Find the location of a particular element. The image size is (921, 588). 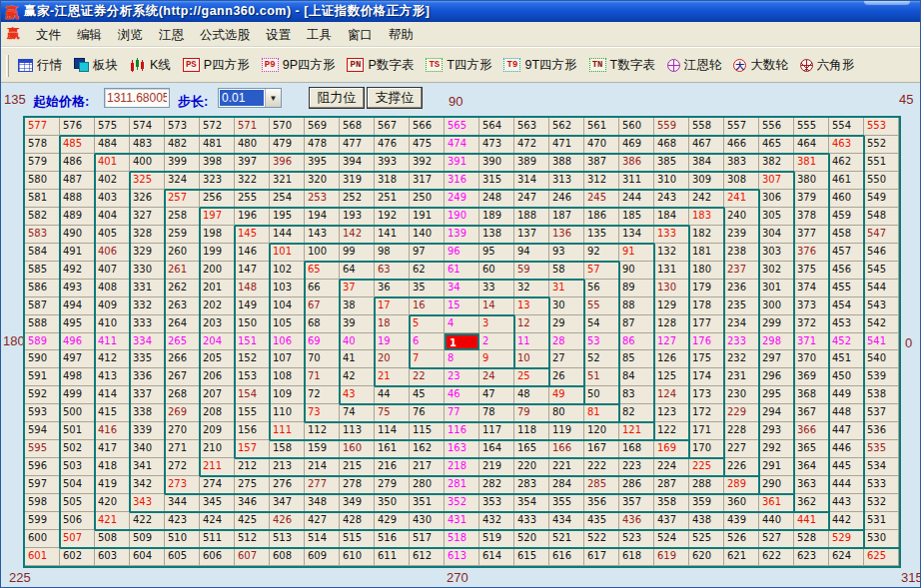

grid-cell-404: 404 is located at coordinates (112, 217).